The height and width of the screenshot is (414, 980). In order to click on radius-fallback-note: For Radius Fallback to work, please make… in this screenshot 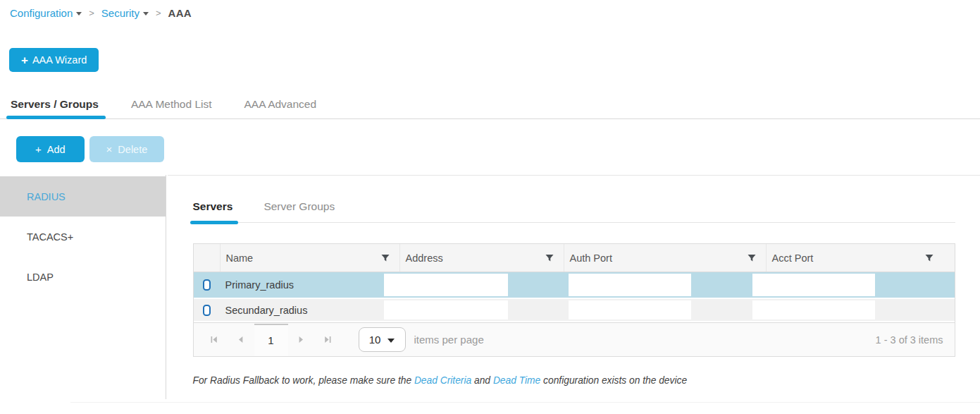, I will do `click(440, 381)`.